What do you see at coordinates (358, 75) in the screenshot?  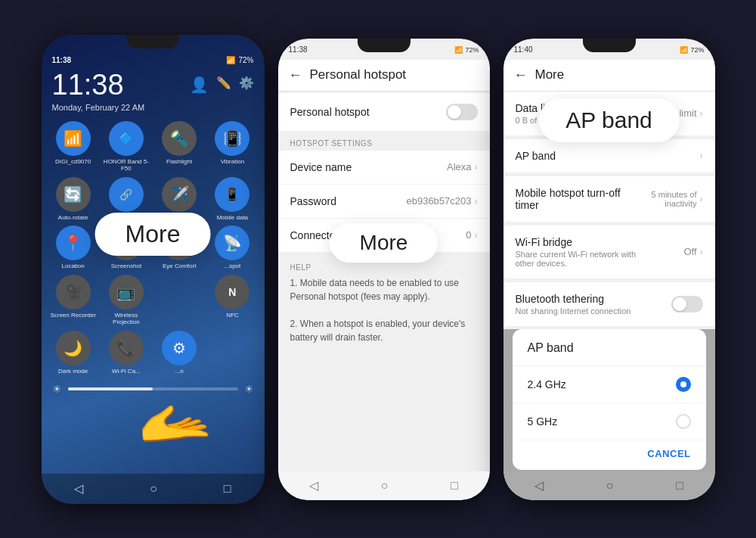 I see `hotspot-title: Personal hotspot` at bounding box center [358, 75].